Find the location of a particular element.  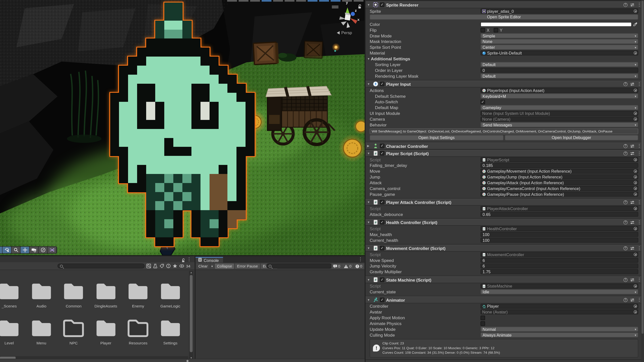

shuffle-tool-button is located at coordinates (52, 250).